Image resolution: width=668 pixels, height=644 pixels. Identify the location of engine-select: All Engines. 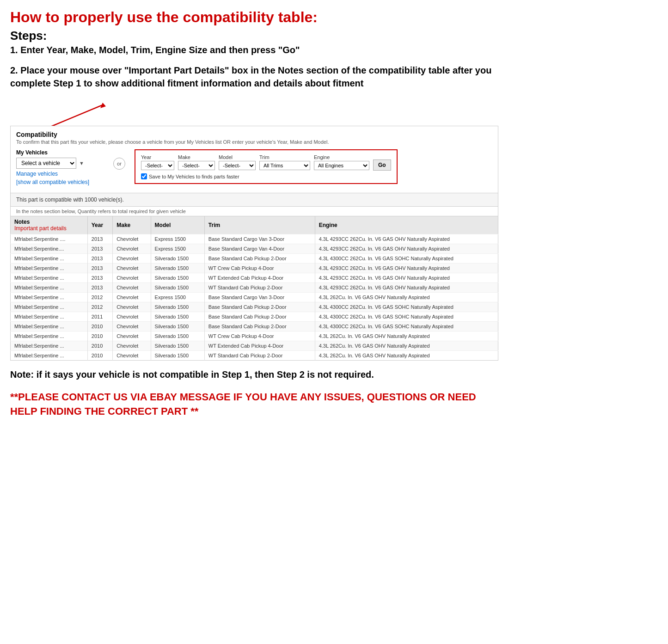
(342, 166).